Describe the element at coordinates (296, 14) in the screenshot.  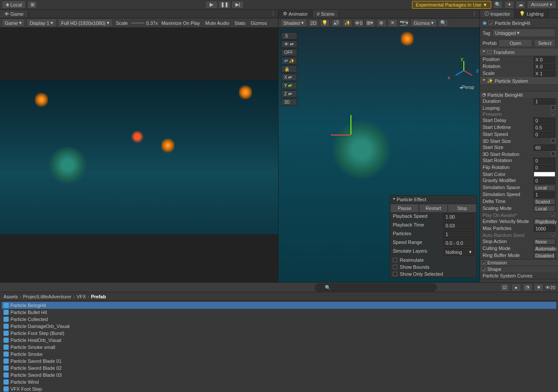
I see `tab-animator: ⚙ Animator` at that location.